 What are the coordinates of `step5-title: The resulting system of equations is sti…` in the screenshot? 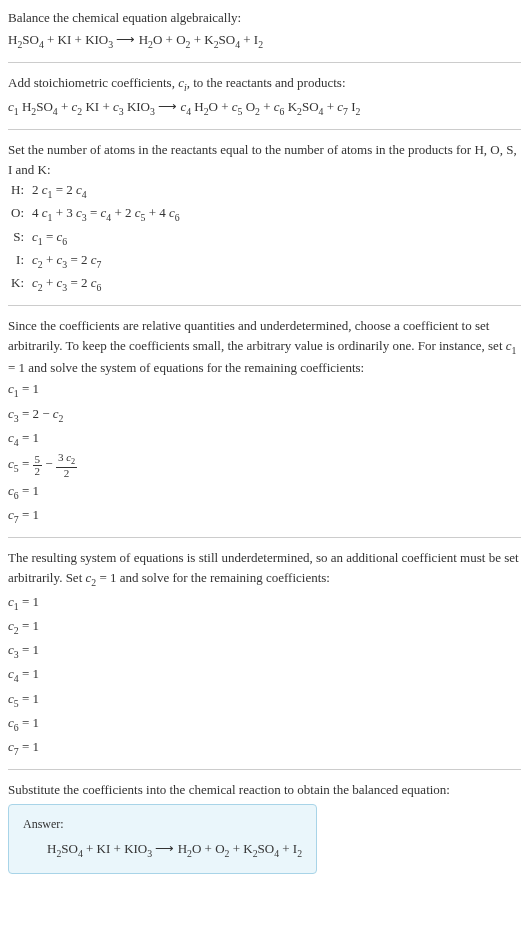 It's located at (264, 569).